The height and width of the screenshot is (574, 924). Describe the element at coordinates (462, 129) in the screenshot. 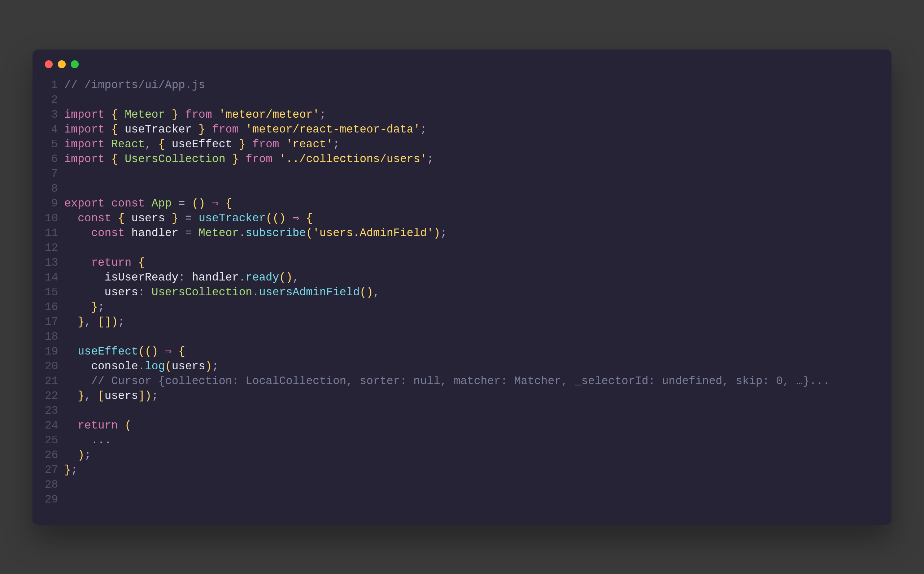

I see `code-line: 4import { useTracker } from 'meteor/reac…` at that location.